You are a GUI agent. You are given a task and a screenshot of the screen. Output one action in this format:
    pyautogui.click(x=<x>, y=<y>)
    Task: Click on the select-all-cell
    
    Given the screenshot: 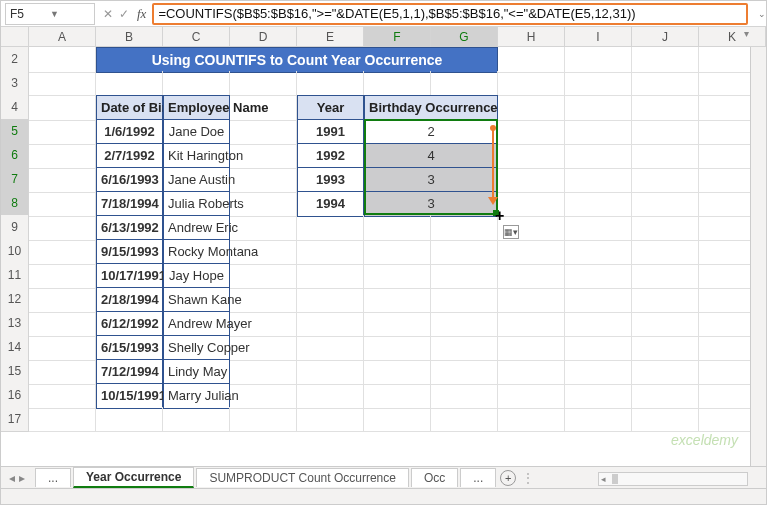 What is the action you would take?
    pyautogui.click(x=15, y=37)
    